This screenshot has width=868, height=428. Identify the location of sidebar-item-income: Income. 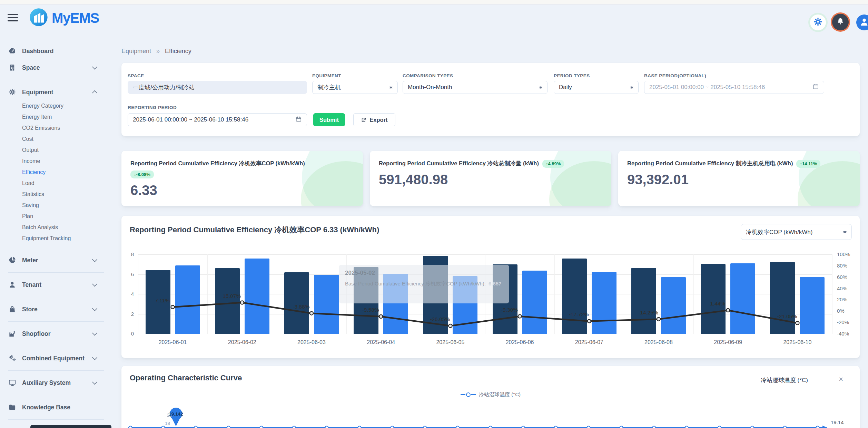
(56, 161).